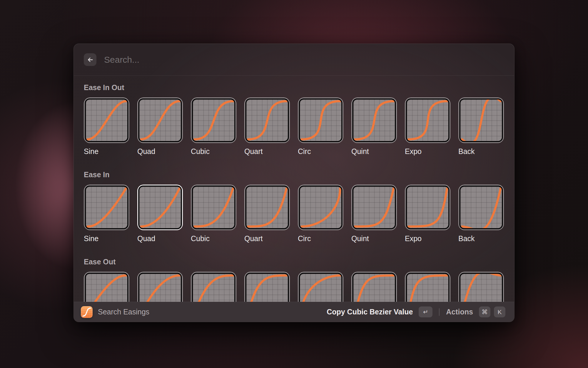 Image resolution: width=588 pixels, height=368 pixels. What do you see at coordinates (294, 120) in the screenshot?
I see `easing-section: Ease In Out Sine Quad` at bounding box center [294, 120].